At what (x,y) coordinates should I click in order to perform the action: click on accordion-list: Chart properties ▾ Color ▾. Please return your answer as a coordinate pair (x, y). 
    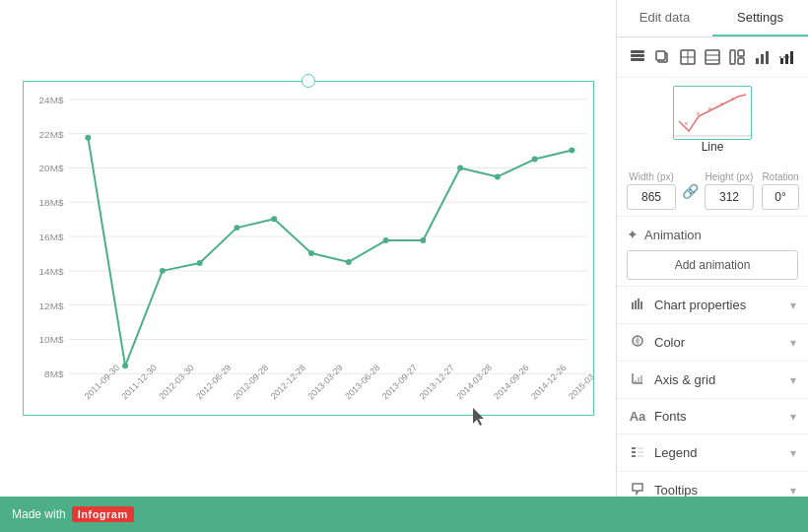
    Looking at the image, I should click on (712, 392).